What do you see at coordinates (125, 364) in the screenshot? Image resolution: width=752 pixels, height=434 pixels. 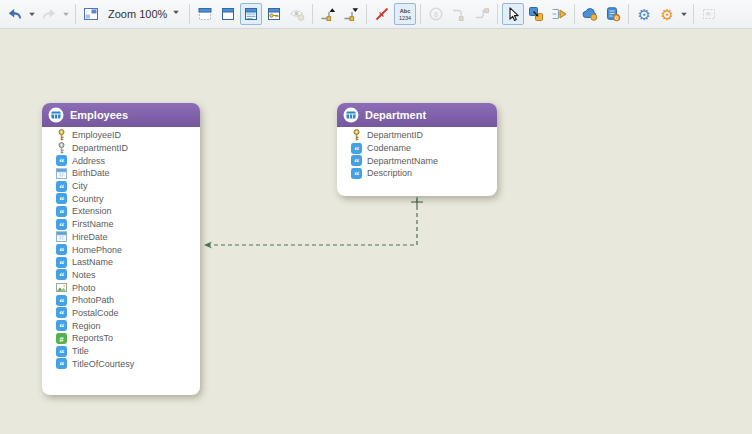 I see `field-row: “TitleOfCourtesy` at bounding box center [125, 364].